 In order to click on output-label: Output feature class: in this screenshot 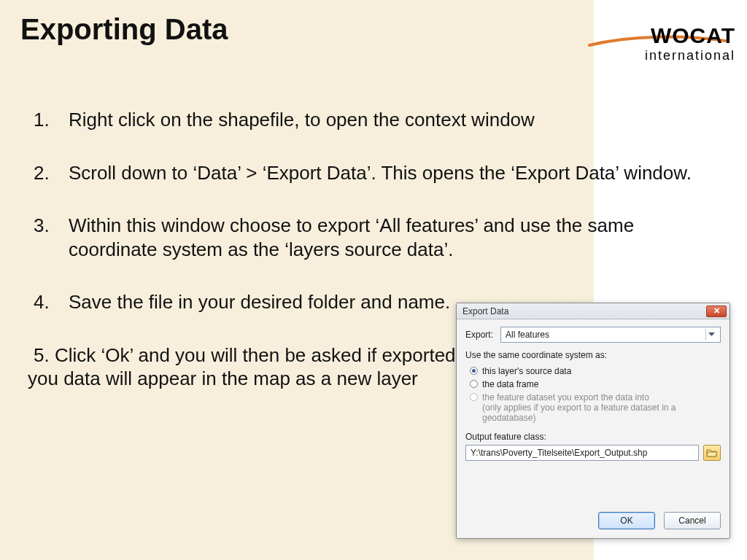, I will do `click(593, 437)`.